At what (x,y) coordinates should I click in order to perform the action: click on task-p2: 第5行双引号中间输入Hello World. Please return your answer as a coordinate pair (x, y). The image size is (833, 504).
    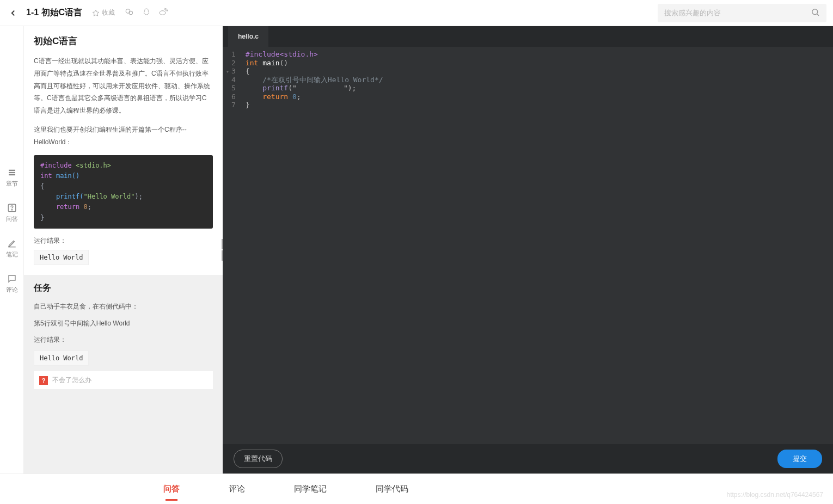
    Looking at the image, I should click on (123, 323).